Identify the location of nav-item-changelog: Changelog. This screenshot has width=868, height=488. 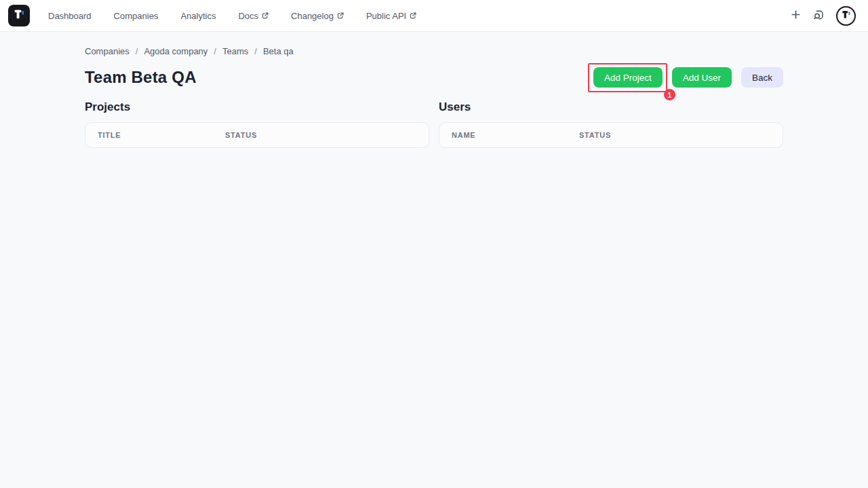
(317, 16).